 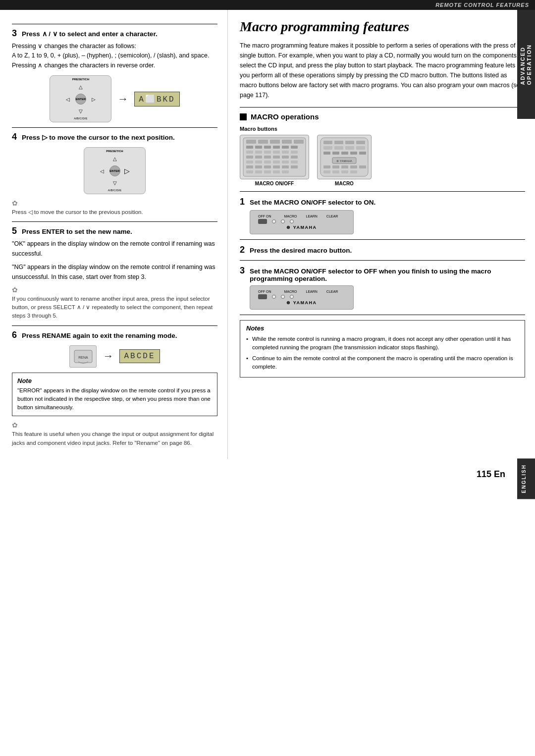 I want to click on rename-icon: RENA, so click(x=83, y=357).